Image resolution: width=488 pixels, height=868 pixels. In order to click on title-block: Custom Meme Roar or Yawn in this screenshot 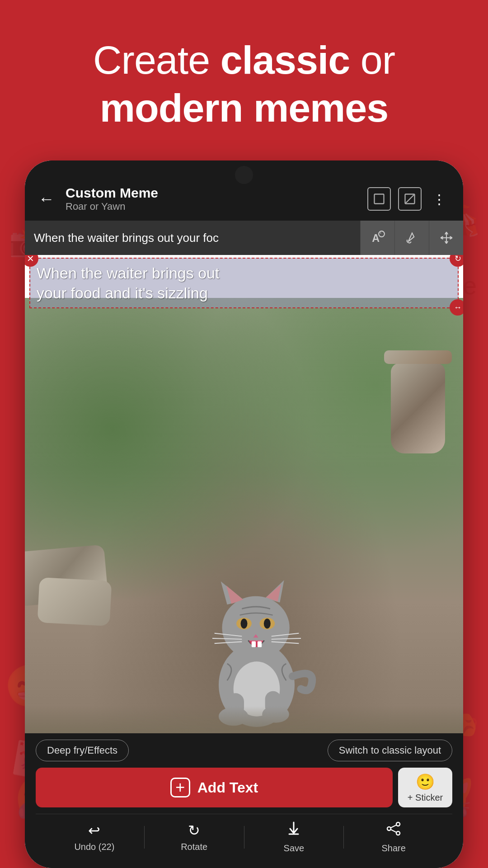, I will do `click(214, 199)`.